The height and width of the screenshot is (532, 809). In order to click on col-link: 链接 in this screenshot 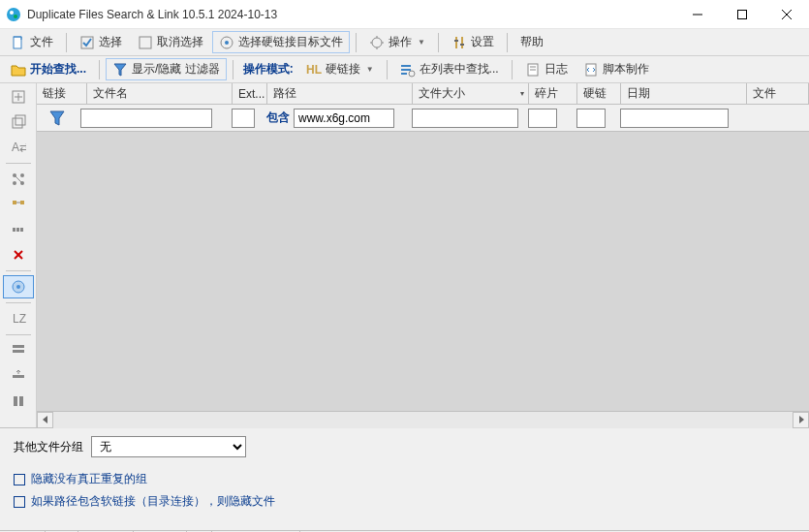, I will do `click(62, 93)`.